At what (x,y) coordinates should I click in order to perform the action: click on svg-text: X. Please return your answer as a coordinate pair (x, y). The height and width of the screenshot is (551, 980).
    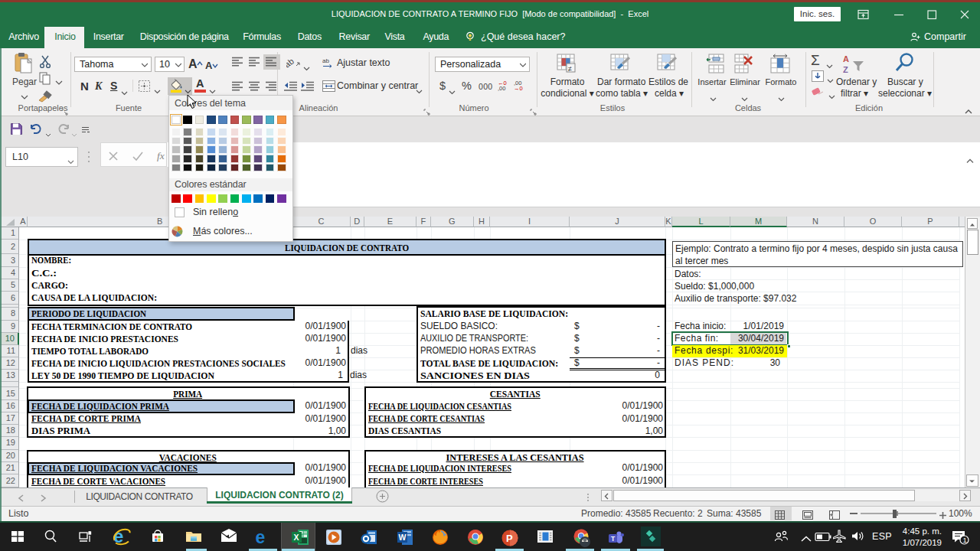
    Looking at the image, I should click on (297, 537).